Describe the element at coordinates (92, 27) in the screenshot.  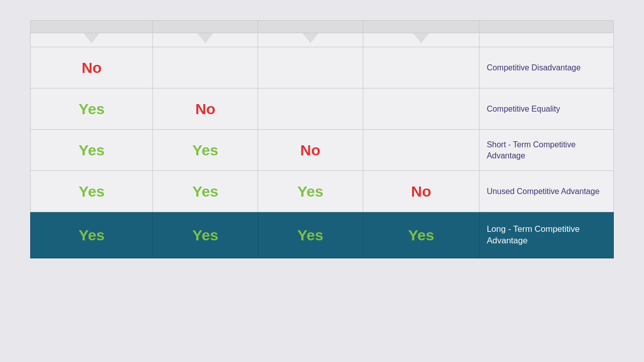
I see `header-valuable` at that location.